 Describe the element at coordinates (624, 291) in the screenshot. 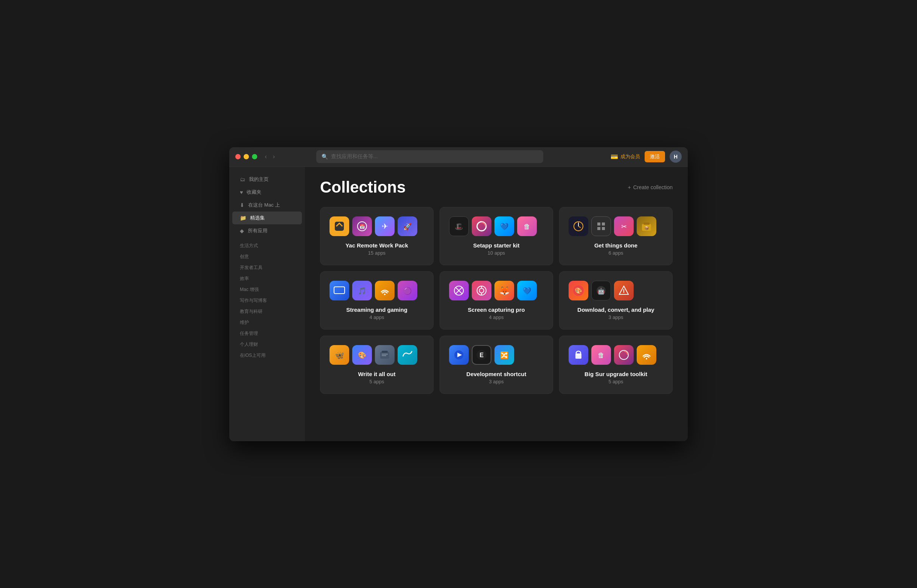

I see `app-icon-vectornator` at that location.